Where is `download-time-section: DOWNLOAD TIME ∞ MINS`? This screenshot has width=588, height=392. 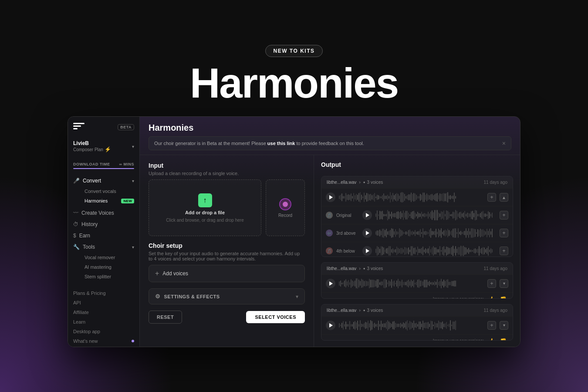
download-time-section: DOWNLOAD TIME ∞ MINS is located at coordinates (104, 166).